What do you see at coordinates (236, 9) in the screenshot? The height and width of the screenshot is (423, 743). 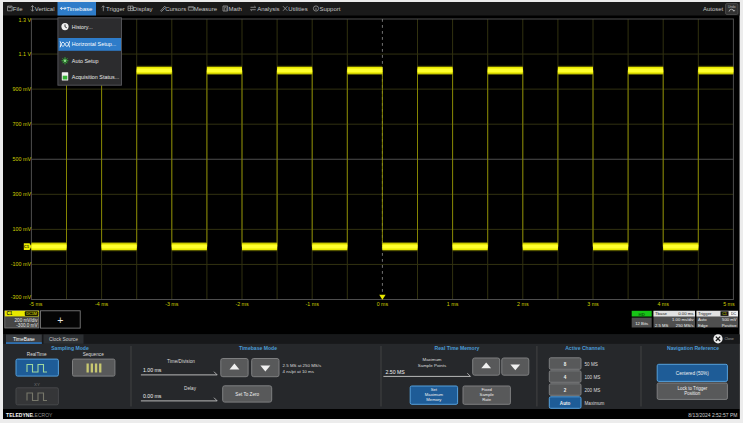 I see `svg-text: Math` at bounding box center [236, 9].